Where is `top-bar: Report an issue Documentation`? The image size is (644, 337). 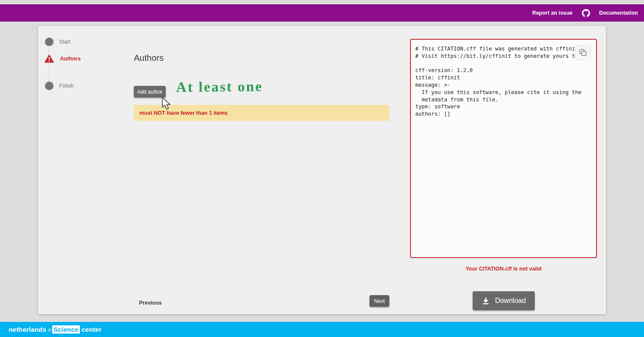 top-bar: Report an issue Documentation is located at coordinates (322, 13).